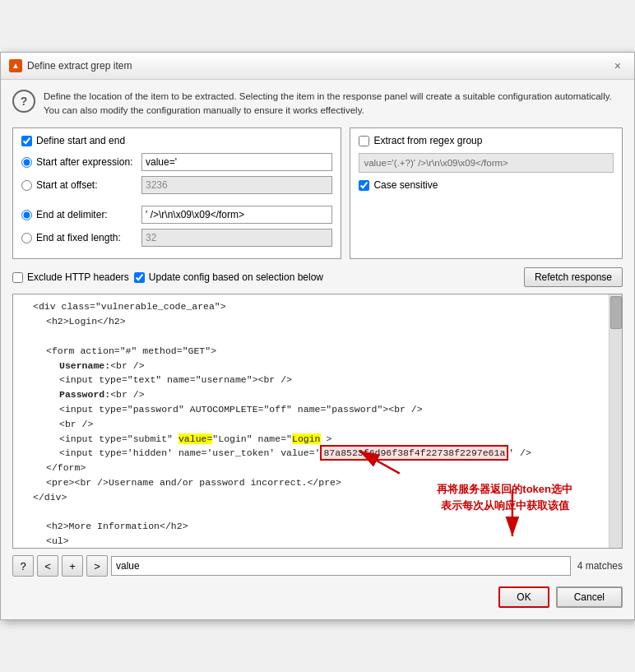 This screenshot has width=635, height=672. Describe the element at coordinates (615, 421) in the screenshot. I see `scrollbar` at that location.